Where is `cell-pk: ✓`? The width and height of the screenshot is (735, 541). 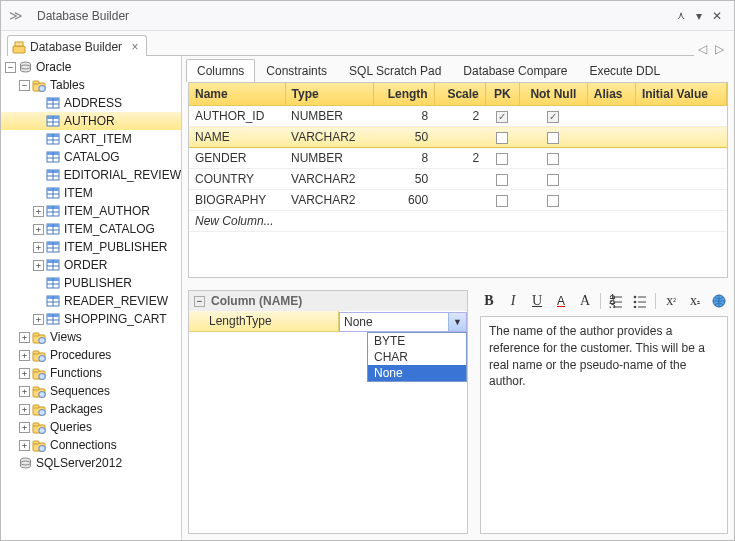
cell-pk: ✓ is located at coordinates (502, 116).